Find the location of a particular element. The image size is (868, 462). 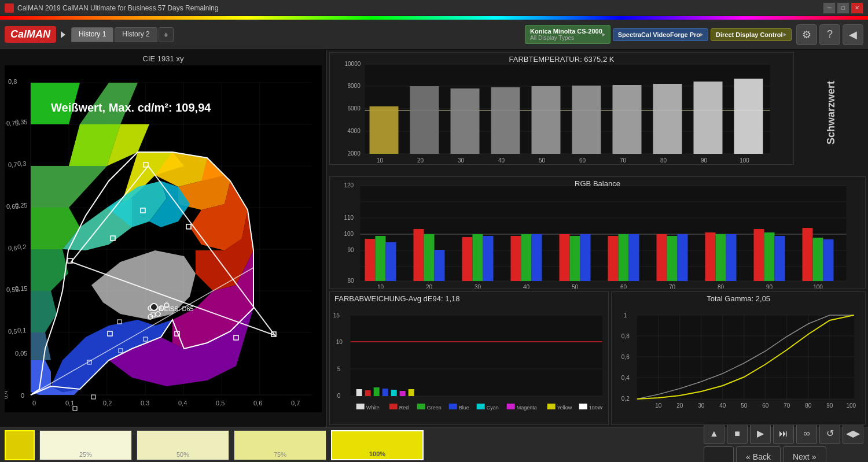

window-controls: ─ □ ✕ is located at coordinates (843, 8).